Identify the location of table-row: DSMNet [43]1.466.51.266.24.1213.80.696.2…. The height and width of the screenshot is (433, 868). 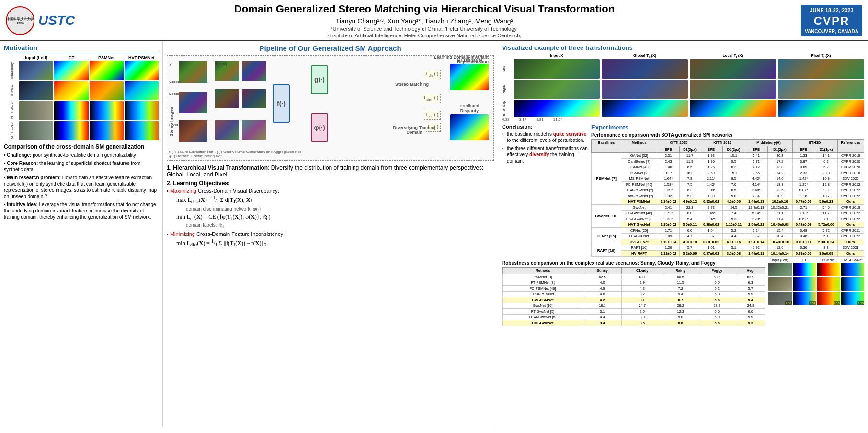
(728, 167).